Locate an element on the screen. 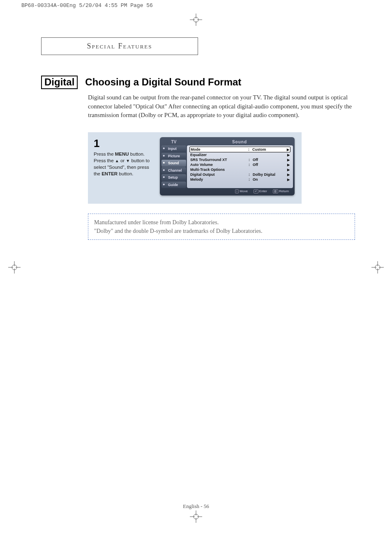 The image size is (392, 538). osd-row-digital-output: Digital Output:Dolby Digital▶ is located at coordinates (240, 175).